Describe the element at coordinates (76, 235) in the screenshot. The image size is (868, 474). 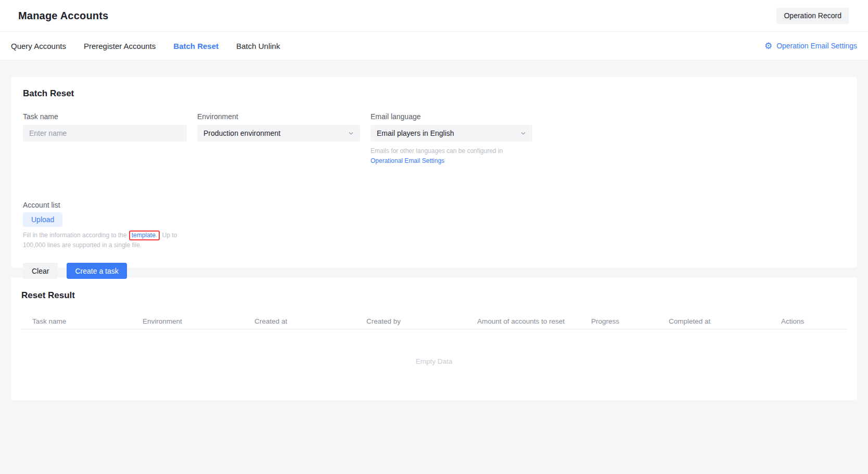
I see `upload-hint-prefix: Fill in the information according to the` at that location.